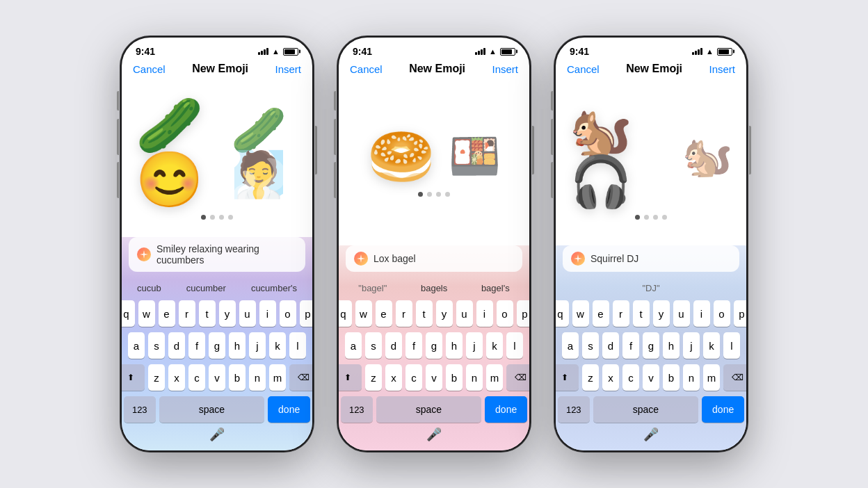 The width and height of the screenshot is (868, 488). What do you see at coordinates (364, 314) in the screenshot?
I see `key-w-2: w` at bounding box center [364, 314].